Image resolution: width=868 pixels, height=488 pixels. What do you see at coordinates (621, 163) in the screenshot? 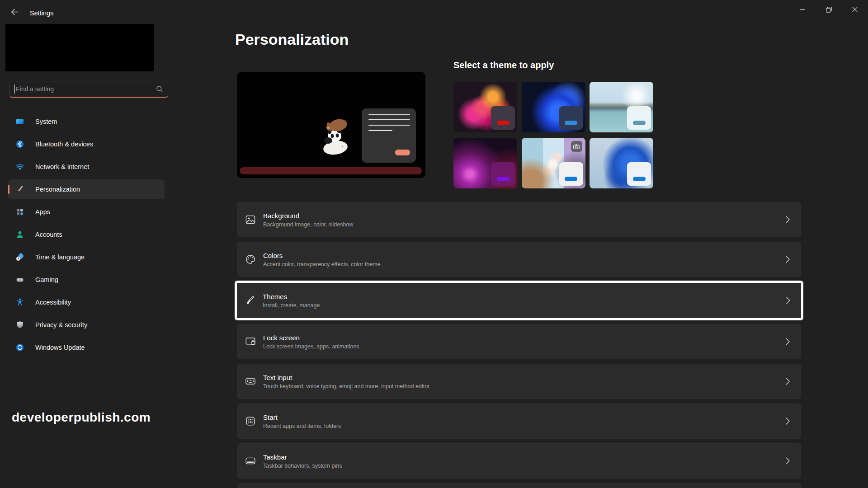
I see `theme-tile-windows-light-bloom` at bounding box center [621, 163].